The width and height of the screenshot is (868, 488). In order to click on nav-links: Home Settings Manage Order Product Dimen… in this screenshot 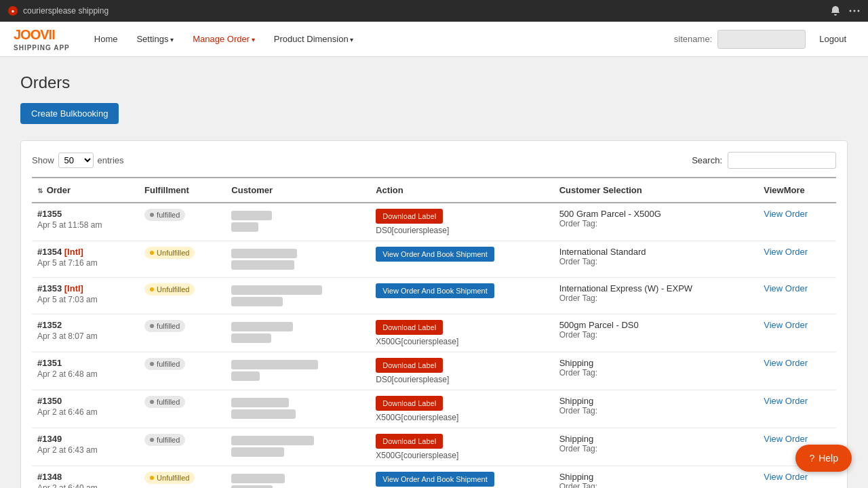, I will do `click(372, 39)`.